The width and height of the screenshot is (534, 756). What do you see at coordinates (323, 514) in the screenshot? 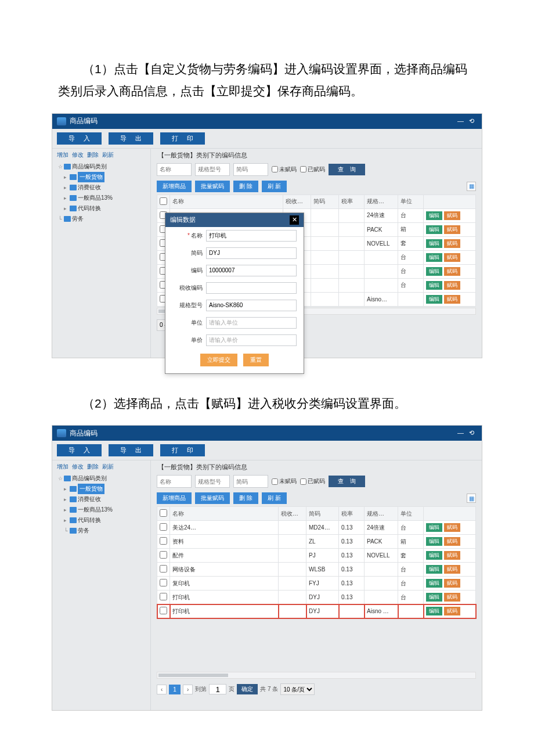
I see `col-code: 简码` at bounding box center [323, 514].